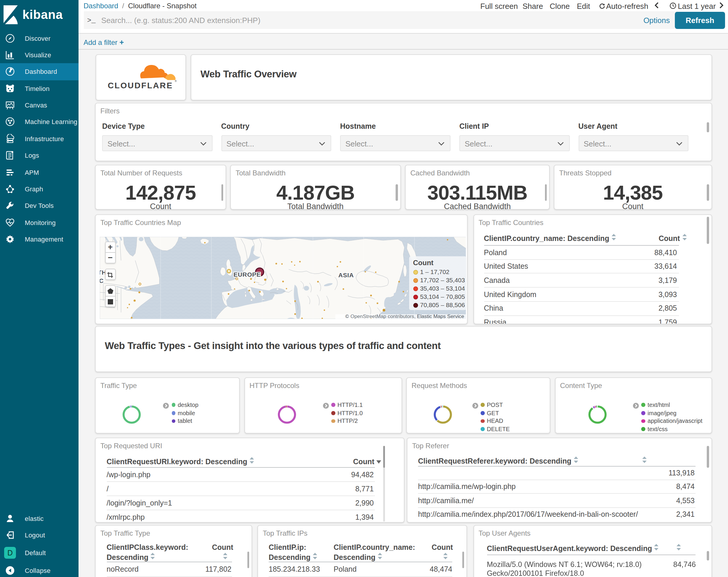 This screenshot has width=728, height=577. What do you see at coordinates (101, 281) in the screenshot?
I see `svg-text: IC` at bounding box center [101, 281].